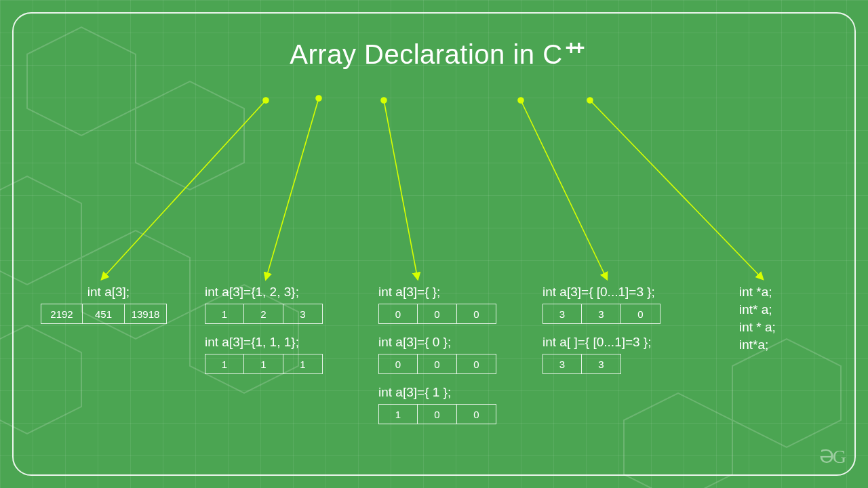 Image resolution: width=868 pixels, height=488 pixels. I want to click on title-plus-icon: ++, so click(574, 47).